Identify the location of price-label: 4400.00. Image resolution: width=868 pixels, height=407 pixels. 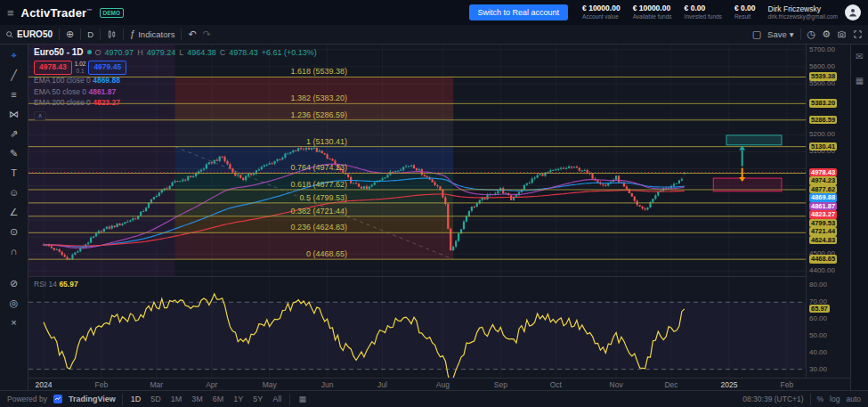
(823, 271).